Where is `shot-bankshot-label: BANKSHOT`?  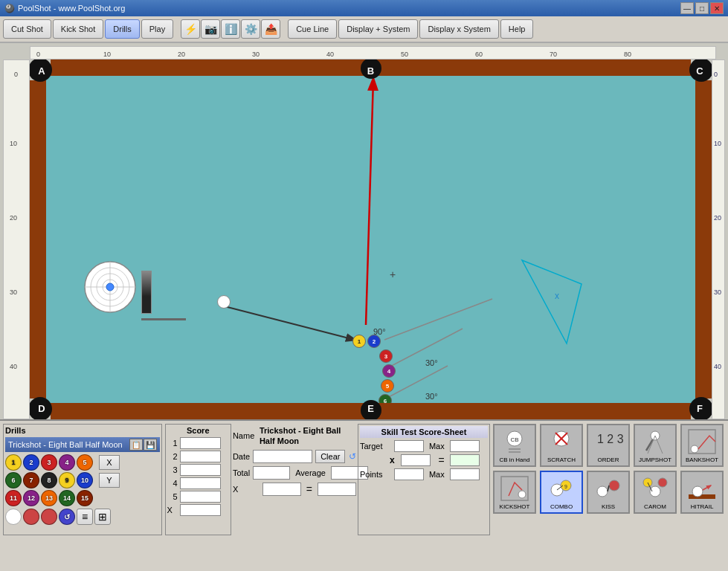 shot-bankshot-label: BANKSHOT is located at coordinates (702, 459).